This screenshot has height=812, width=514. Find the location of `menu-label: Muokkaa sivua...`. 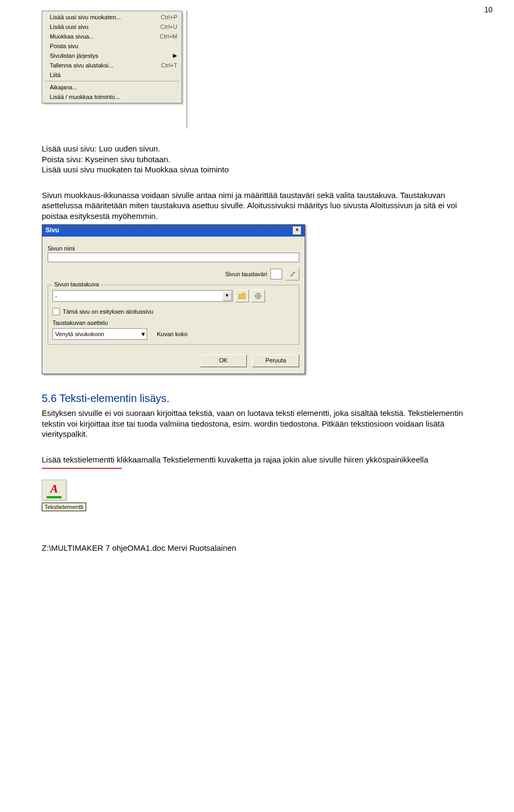

menu-label: Muokkaa sivua... is located at coordinates (72, 36).